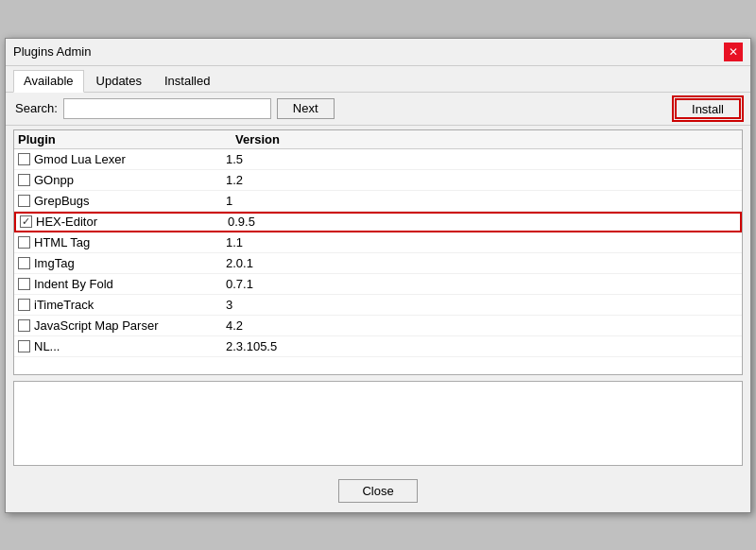  What do you see at coordinates (167, 109) in the screenshot?
I see `search-input` at bounding box center [167, 109].